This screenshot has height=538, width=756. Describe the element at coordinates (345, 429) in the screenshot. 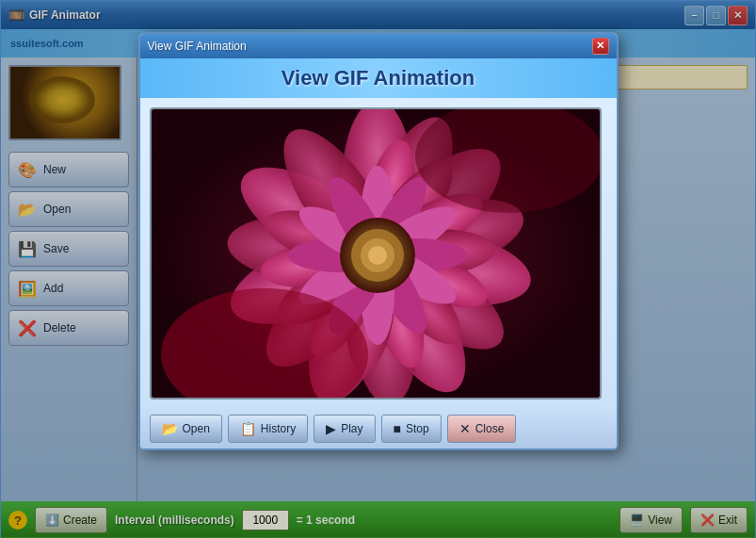

I see `modal-play-button: ▶ Play` at that location.